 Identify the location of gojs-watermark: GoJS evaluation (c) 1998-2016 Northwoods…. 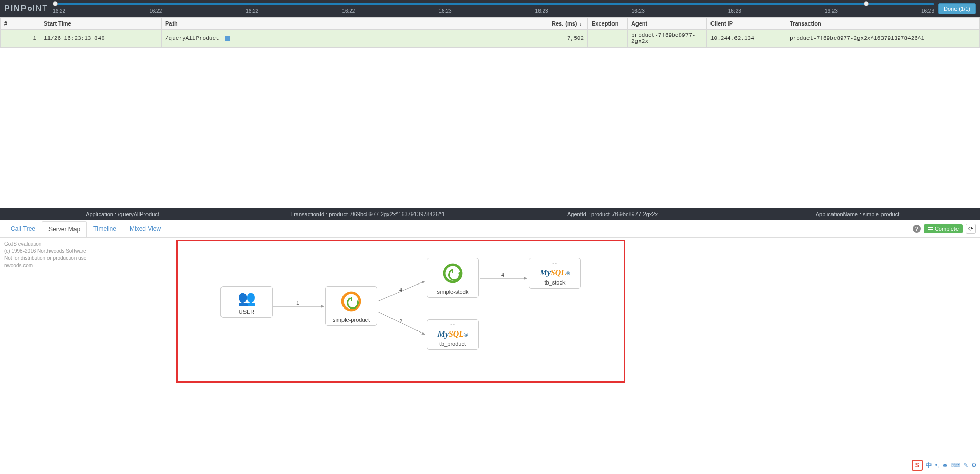
(45, 255).